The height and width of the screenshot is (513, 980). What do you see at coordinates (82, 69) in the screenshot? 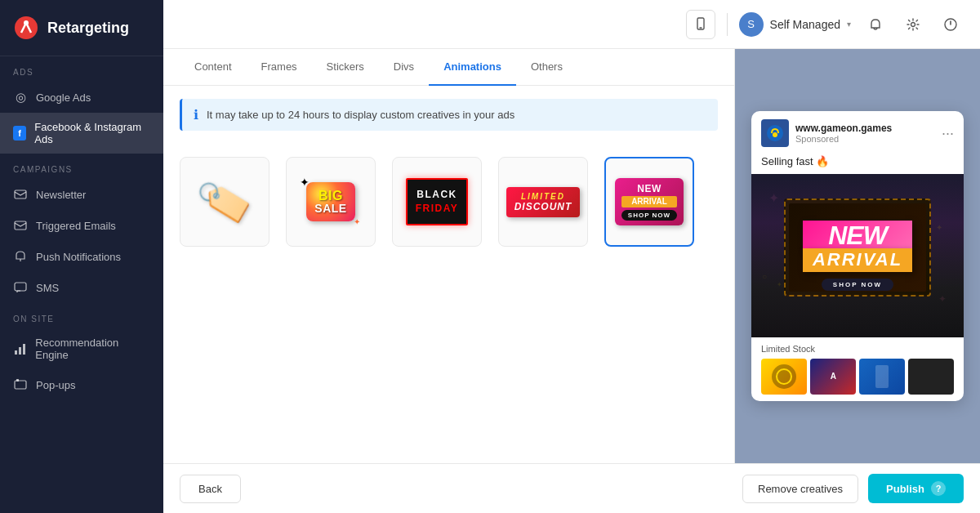
I see `ads-section-label: ADS` at bounding box center [82, 69].